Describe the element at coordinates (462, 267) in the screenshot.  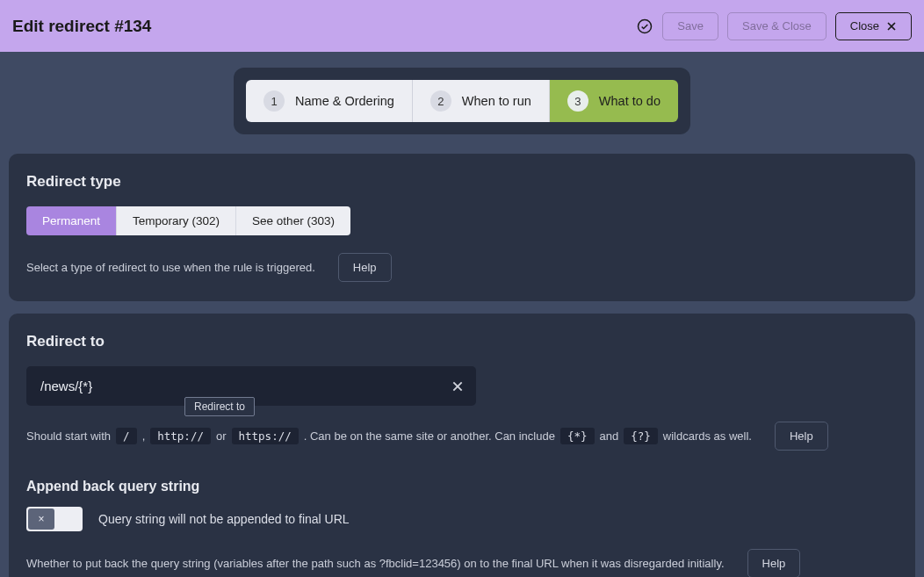
I see `hint-row: Select a type of redirect to use when th…` at that location.